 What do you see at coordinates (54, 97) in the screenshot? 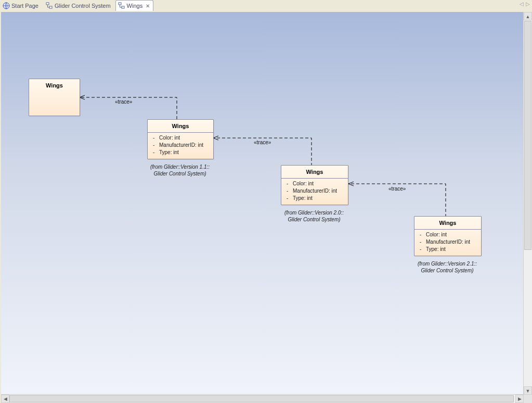
I see `class-wings: Wings` at bounding box center [54, 97].